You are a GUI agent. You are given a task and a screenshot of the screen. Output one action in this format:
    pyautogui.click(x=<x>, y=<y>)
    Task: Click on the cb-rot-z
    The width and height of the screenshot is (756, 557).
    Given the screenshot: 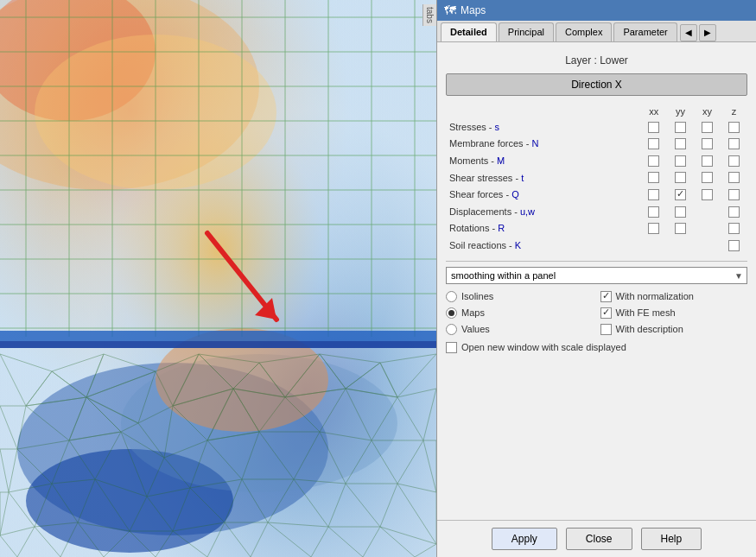 What is the action you would take?
    pyautogui.click(x=734, y=229)
    